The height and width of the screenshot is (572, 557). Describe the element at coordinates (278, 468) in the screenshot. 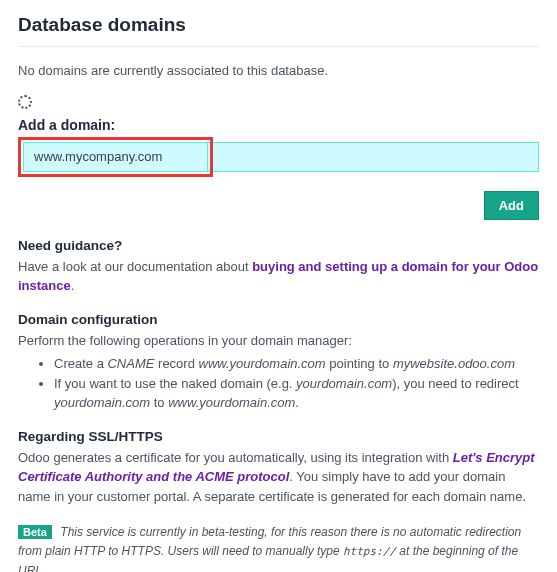

I see `ssl-section: Regarding SSL/HTTPS Odoo generates a cer…` at that location.